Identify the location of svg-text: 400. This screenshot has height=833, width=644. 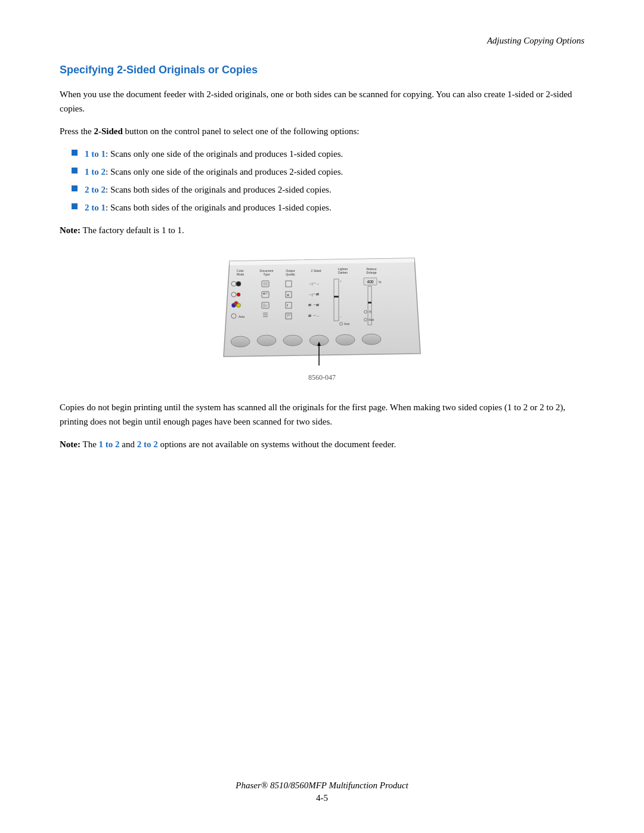
(371, 281).